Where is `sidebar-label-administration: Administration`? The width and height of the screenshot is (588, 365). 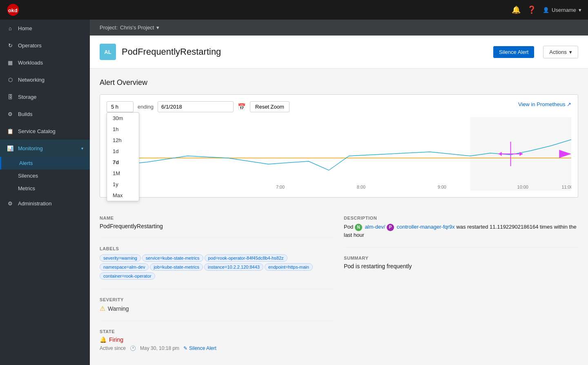
sidebar-label-administration: Administration is located at coordinates (35, 203).